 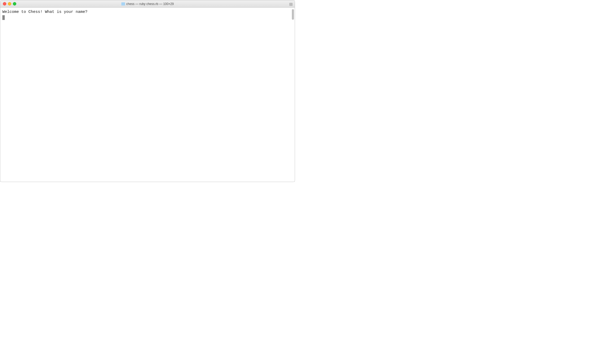 I want to click on close-button, so click(x=5, y=4).